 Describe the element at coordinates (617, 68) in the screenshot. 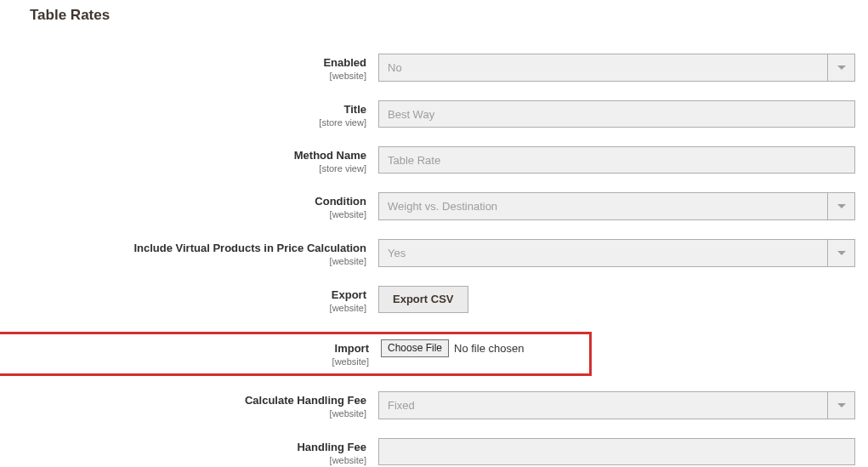

I see `enabled-value: No` at that location.